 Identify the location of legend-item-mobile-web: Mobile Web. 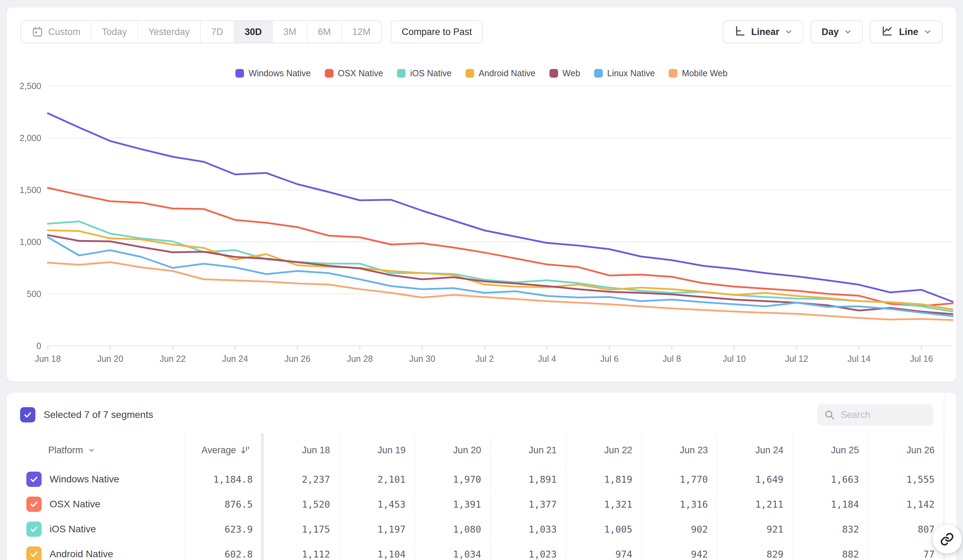
(698, 73).